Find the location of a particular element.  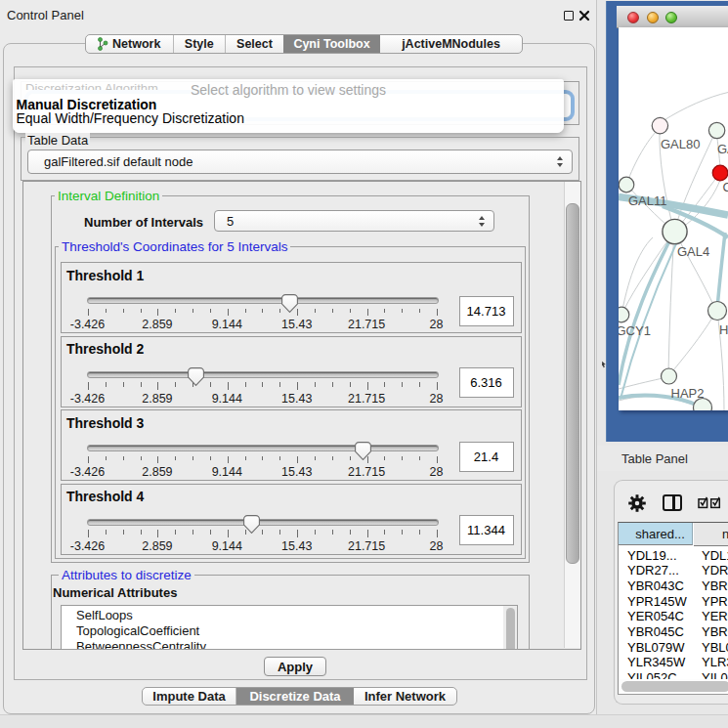

svg-text: HIS is located at coordinates (723, 330).